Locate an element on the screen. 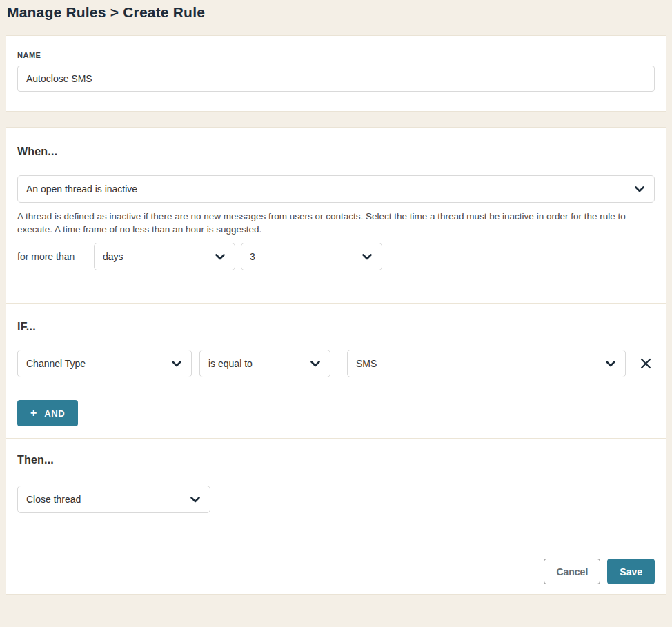  condition-operator-value: is equal to is located at coordinates (230, 364).